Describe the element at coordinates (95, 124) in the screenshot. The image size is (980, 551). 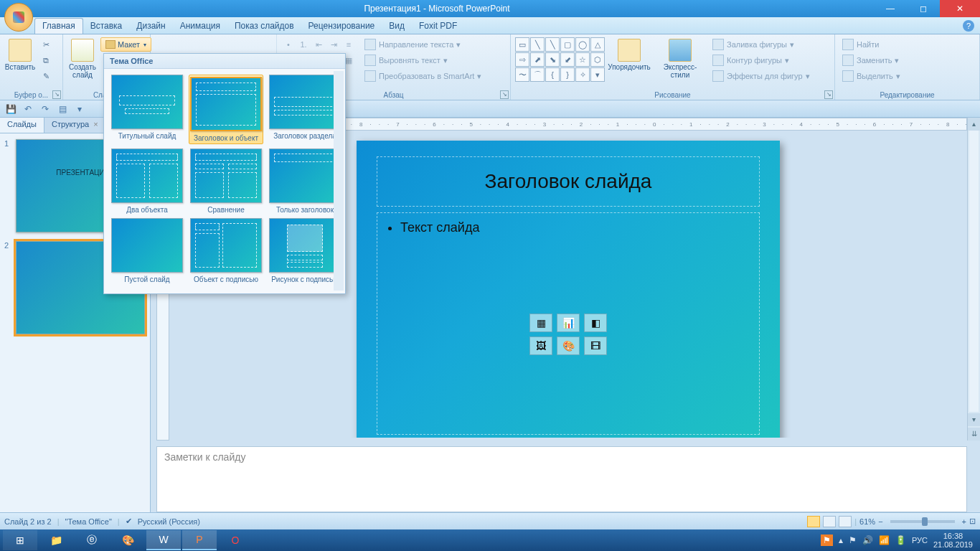
I see `panel-close-icon: ×` at that location.